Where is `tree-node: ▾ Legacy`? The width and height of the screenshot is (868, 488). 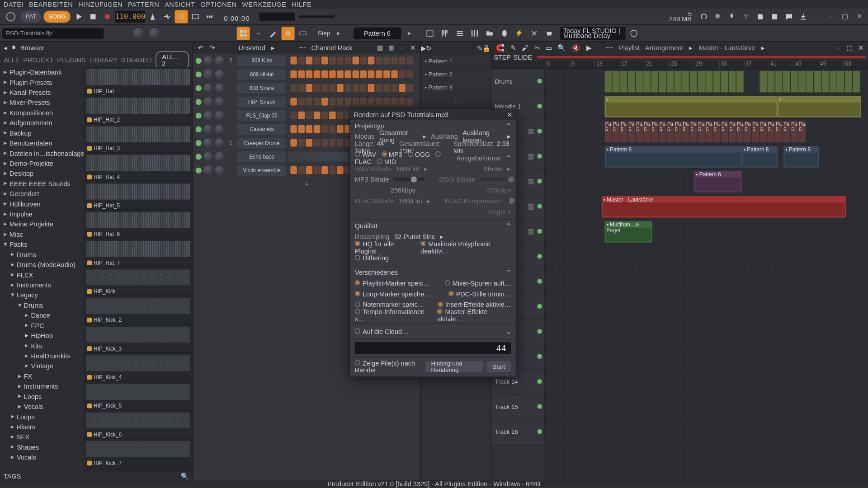 tree-node: ▾ Legacy is located at coordinates (42, 295).